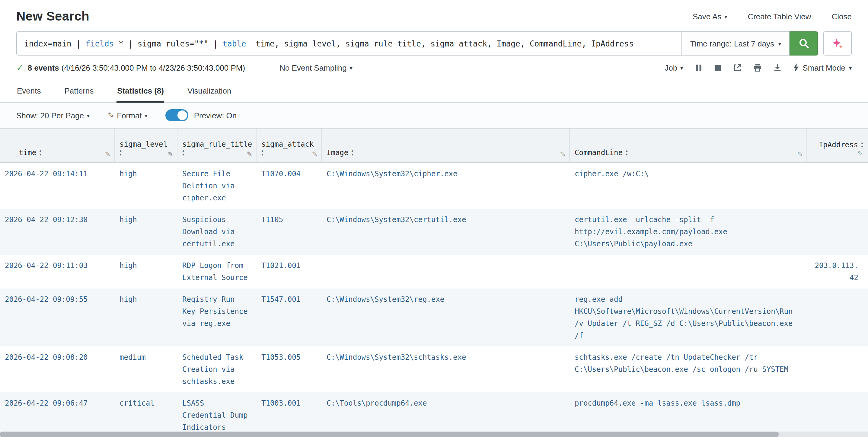 The image size is (868, 437). I want to click on table-cell-sigma_attack: T1053.005, so click(289, 369).